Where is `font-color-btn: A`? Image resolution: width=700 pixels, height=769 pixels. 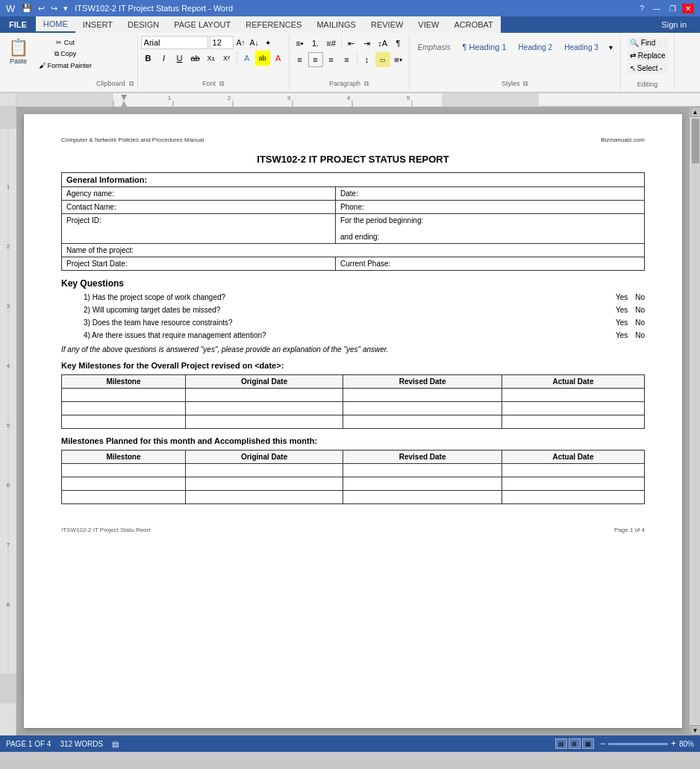 font-color-btn: A is located at coordinates (278, 58).